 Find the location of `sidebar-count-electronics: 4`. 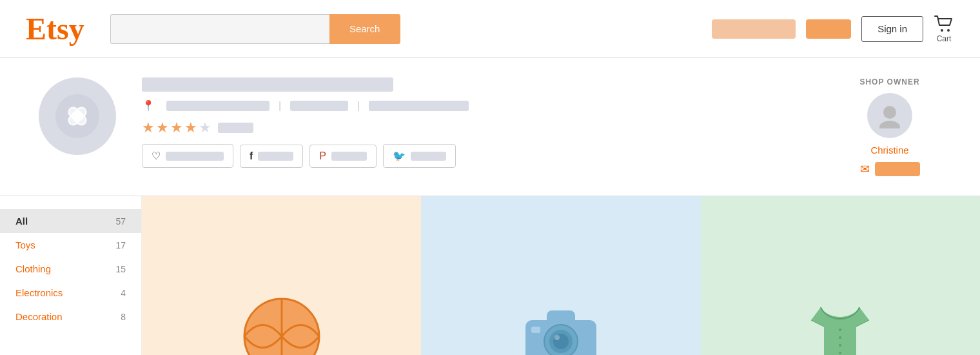

sidebar-count-electronics: 4 is located at coordinates (123, 293).